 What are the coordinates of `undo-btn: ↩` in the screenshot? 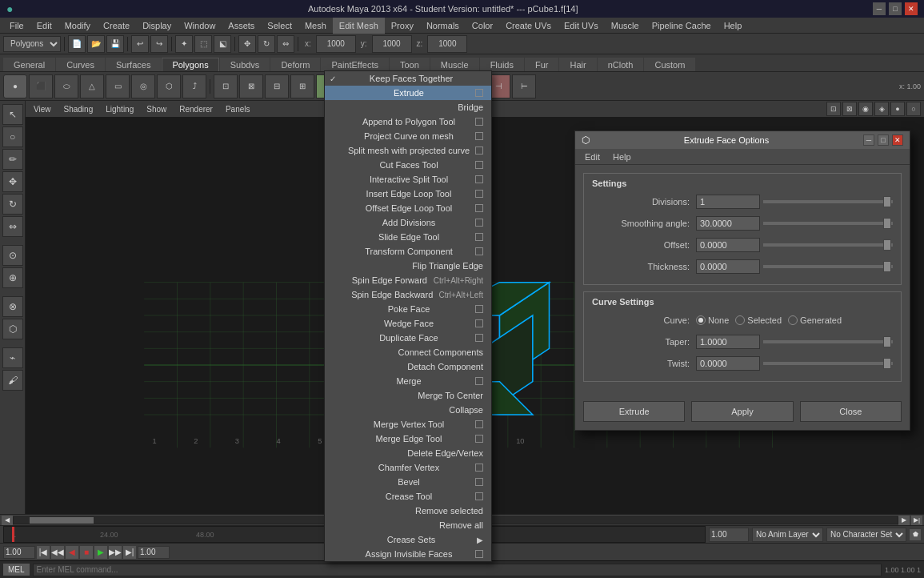 It's located at (140, 44).